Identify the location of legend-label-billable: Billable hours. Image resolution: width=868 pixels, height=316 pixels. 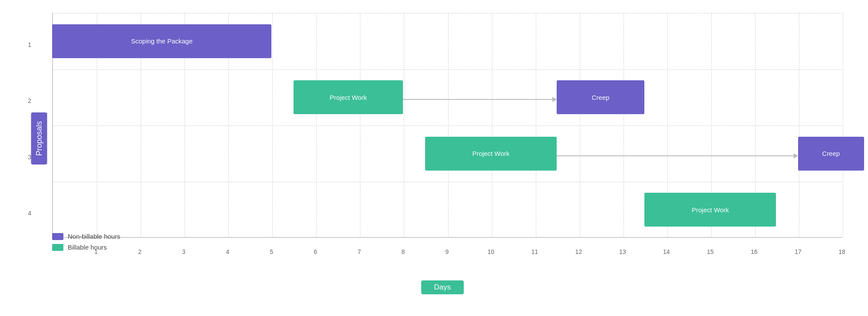
(87, 247).